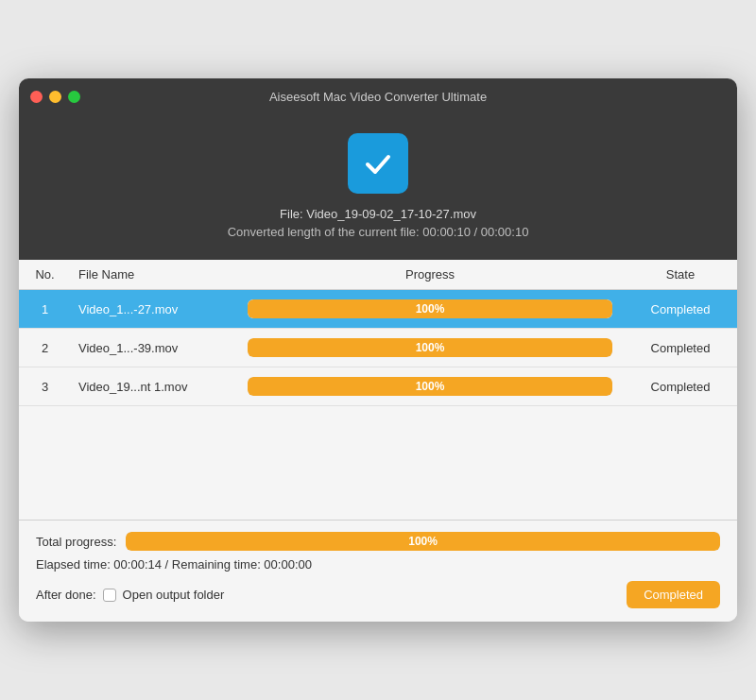 The width and height of the screenshot is (756, 700). I want to click on table-row: 2 Video_1...-39.mov 100% Completed, so click(378, 348).